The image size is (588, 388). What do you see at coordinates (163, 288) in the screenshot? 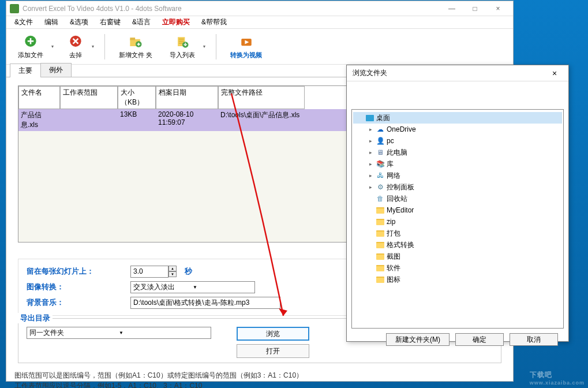
I see `transition-value: 交叉淡入淡出` at bounding box center [163, 288].